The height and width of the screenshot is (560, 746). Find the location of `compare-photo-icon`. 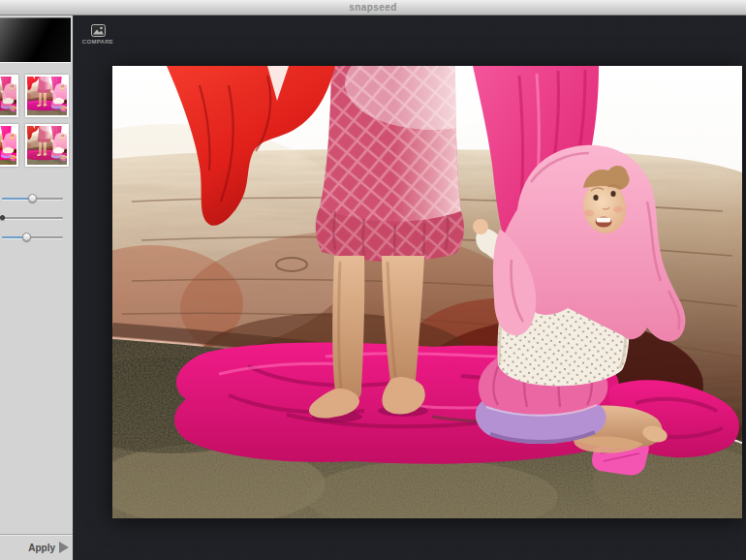

compare-photo-icon is located at coordinates (99, 31).